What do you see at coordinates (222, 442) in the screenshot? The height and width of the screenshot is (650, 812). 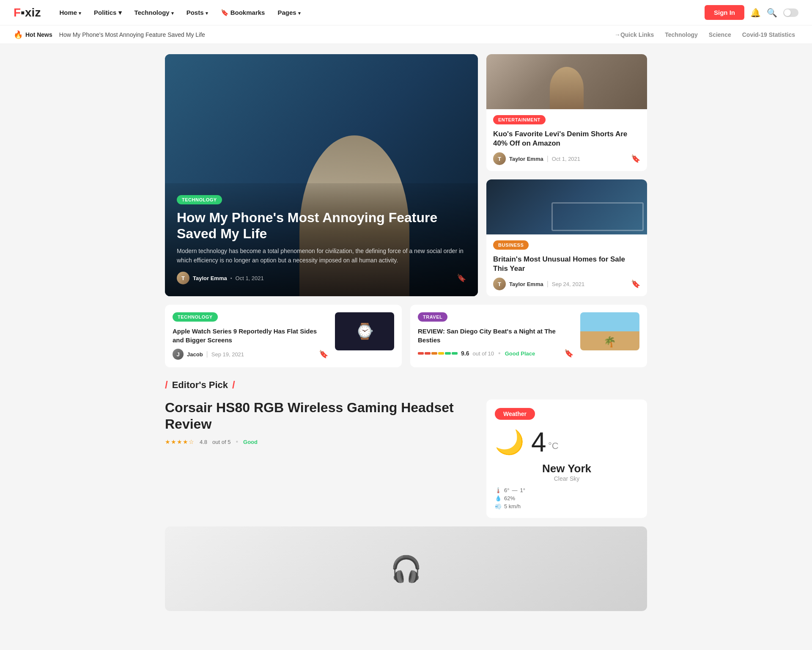 I see `rating-label: out of 5` at bounding box center [222, 442].